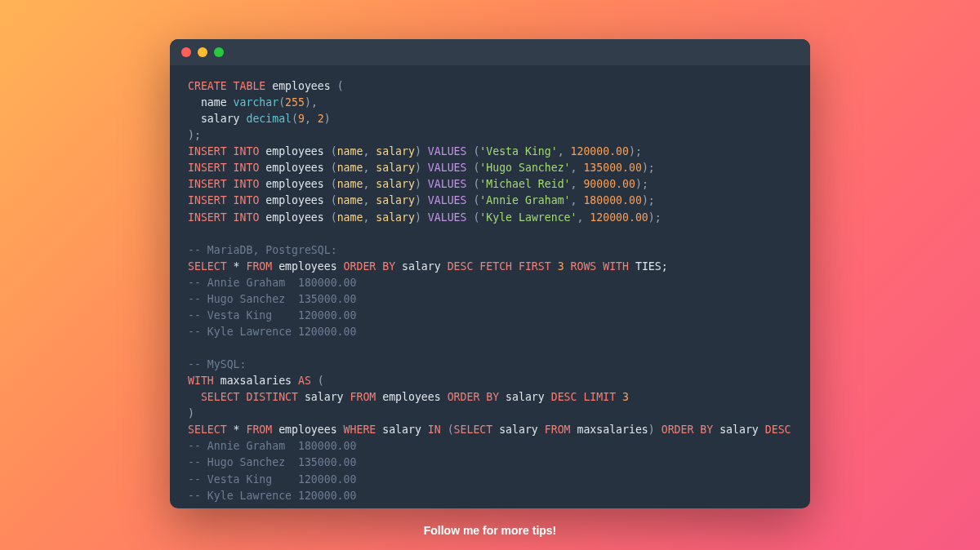 This screenshot has width=980, height=550. I want to click on code-token: 'Annie Graham', so click(524, 201).